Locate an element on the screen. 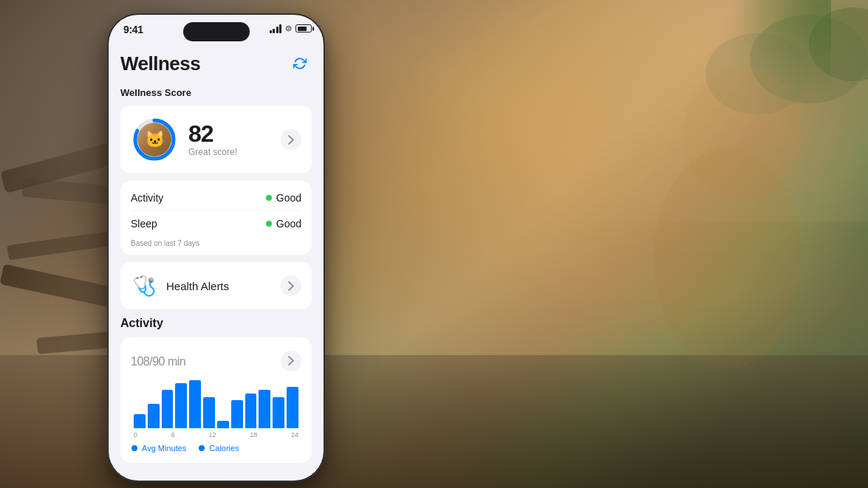  battery-icon is located at coordinates (304, 28).